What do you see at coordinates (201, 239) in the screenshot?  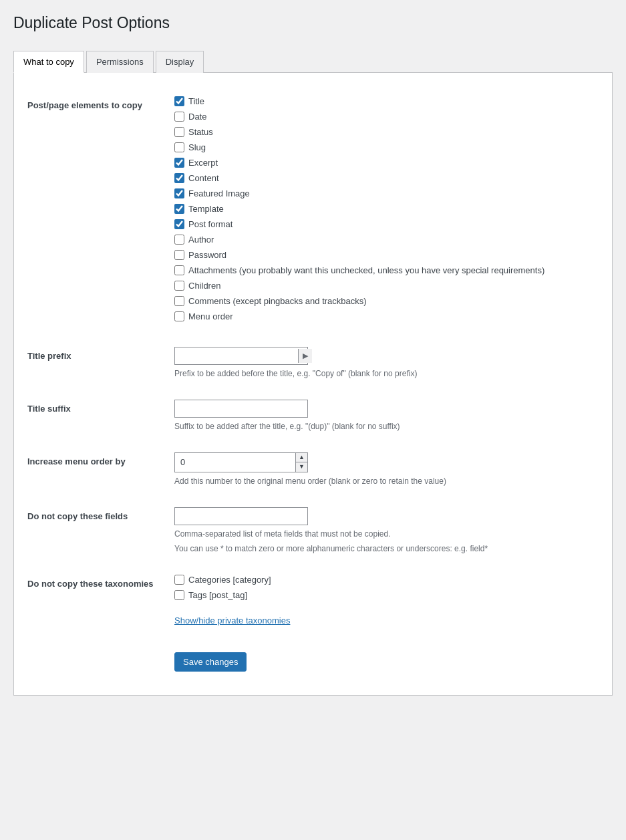 I see `checkbox-author-label: Author` at bounding box center [201, 239].